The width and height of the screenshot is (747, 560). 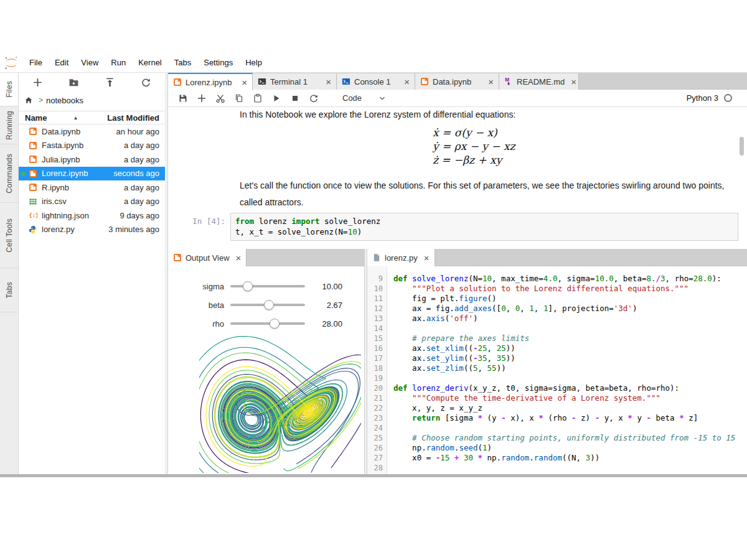 I want to click on main-tab-terminal-1: Terminal 1×, so click(x=295, y=82).